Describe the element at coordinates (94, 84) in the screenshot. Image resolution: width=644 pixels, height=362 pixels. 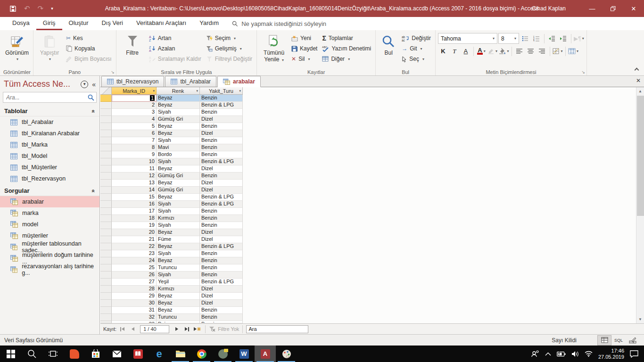
I see `shutter-bar-icon: «` at that location.